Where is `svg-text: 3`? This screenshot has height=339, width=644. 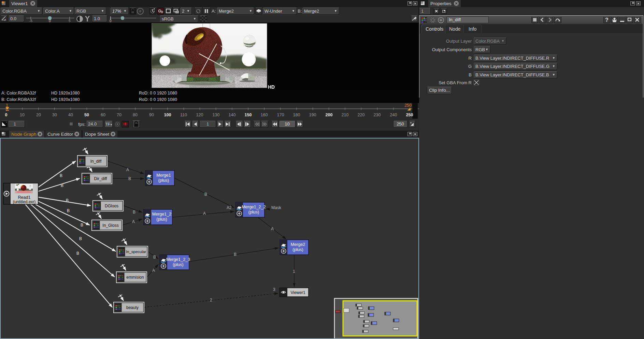
svg-text: 3 is located at coordinates (274, 290).